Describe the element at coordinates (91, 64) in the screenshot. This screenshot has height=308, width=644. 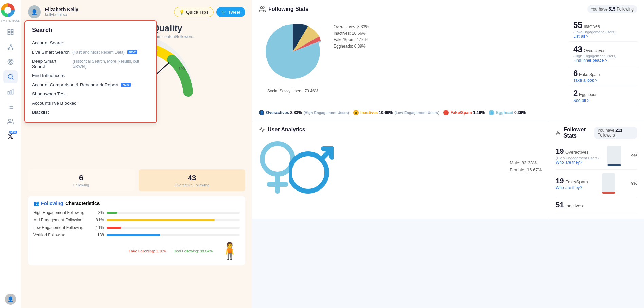
I see `search-menu-item: Deep Smart Search (Historical Search, Mo…` at that location.